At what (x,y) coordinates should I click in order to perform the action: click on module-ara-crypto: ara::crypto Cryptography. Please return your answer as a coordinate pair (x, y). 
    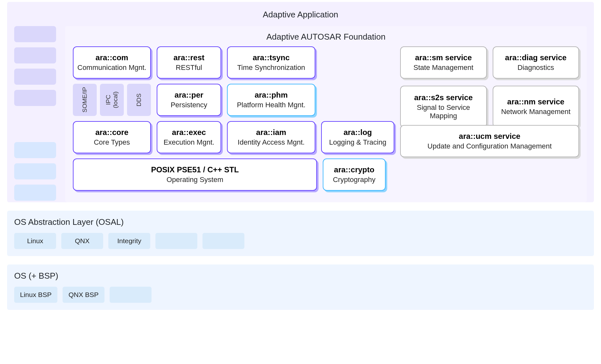
    Looking at the image, I should click on (354, 175).